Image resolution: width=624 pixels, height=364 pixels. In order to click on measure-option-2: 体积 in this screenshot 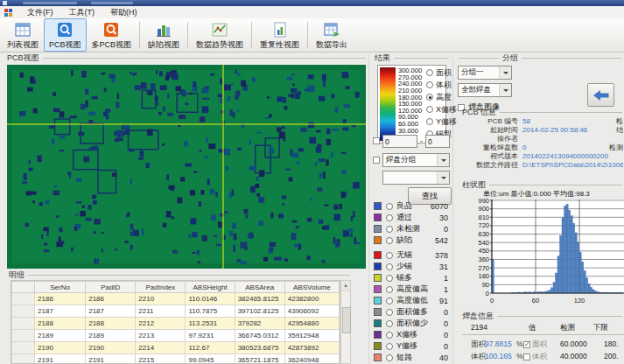, I will do `click(439, 85)`.